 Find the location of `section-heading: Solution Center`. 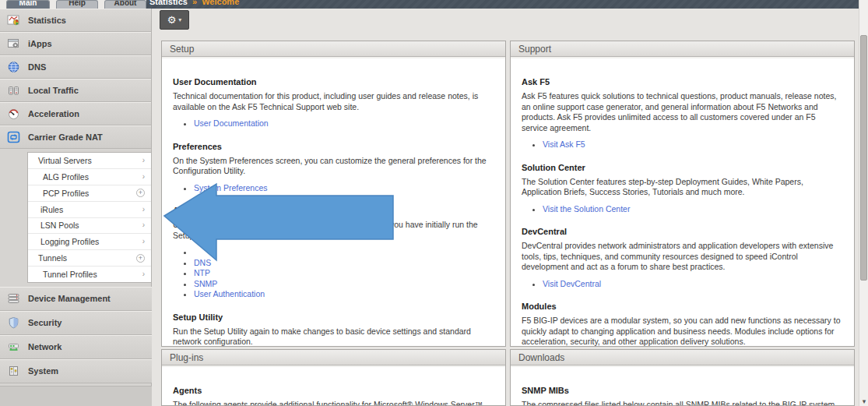

section-heading: Solution Center is located at coordinates (682, 168).